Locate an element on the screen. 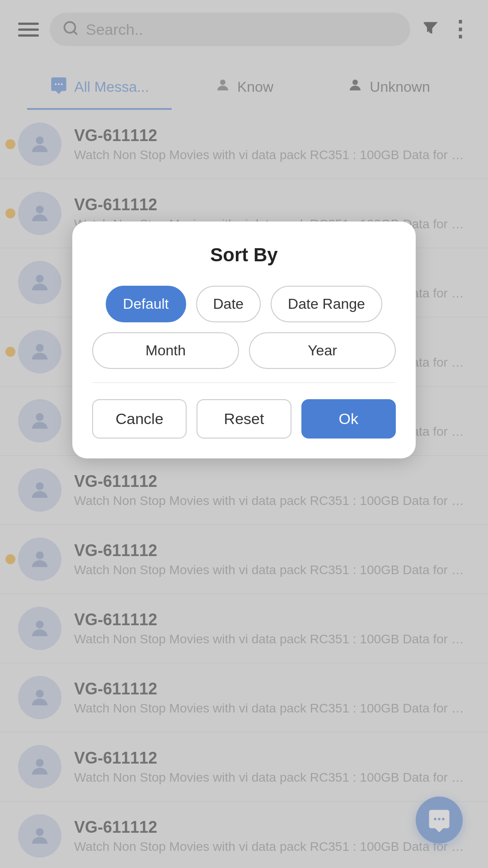  sort-option-year: Year is located at coordinates (323, 351).